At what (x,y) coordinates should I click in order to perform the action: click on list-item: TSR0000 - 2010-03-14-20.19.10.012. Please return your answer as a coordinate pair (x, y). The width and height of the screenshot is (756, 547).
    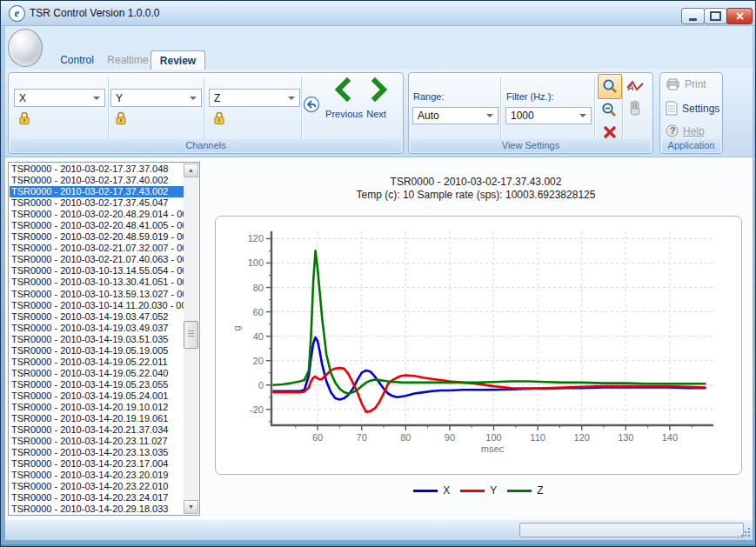
    Looking at the image, I should click on (97, 407).